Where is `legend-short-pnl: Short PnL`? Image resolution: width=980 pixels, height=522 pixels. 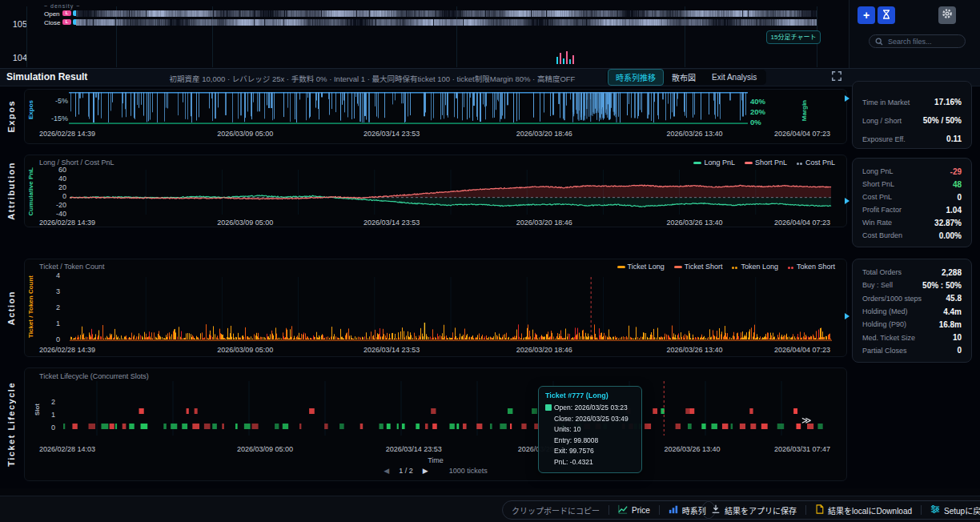 legend-short-pnl: Short PnL is located at coordinates (765, 163).